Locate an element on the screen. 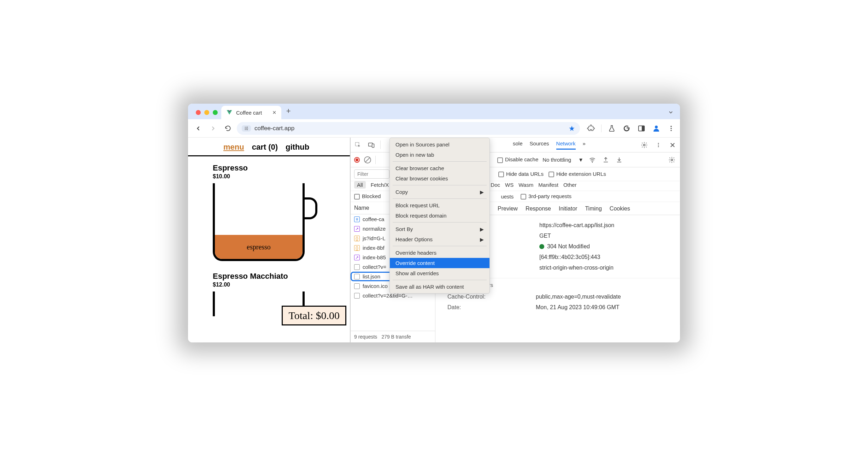 The height and width of the screenshot is (462, 868). extensions-icon is located at coordinates (591, 128).